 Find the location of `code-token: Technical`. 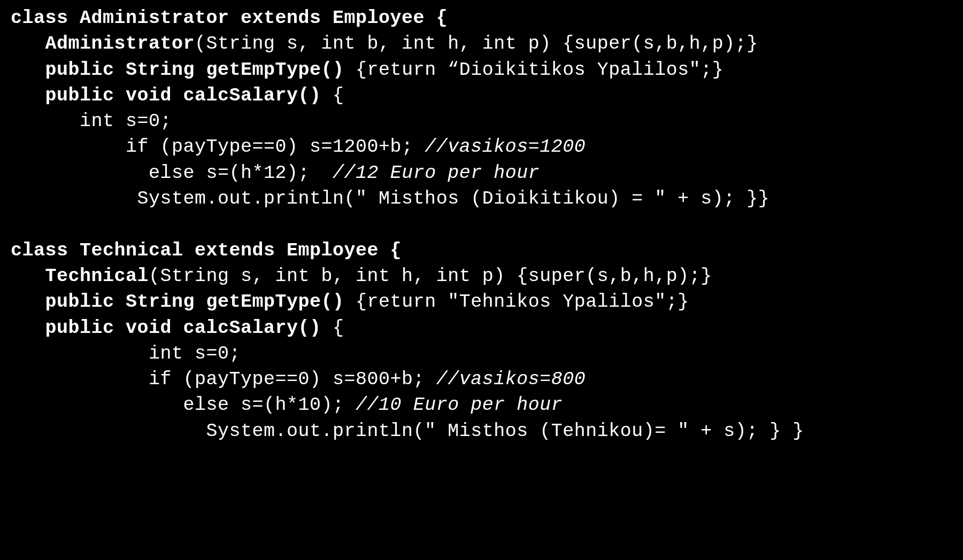

code-token: Technical is located at coordinates (80, 276).